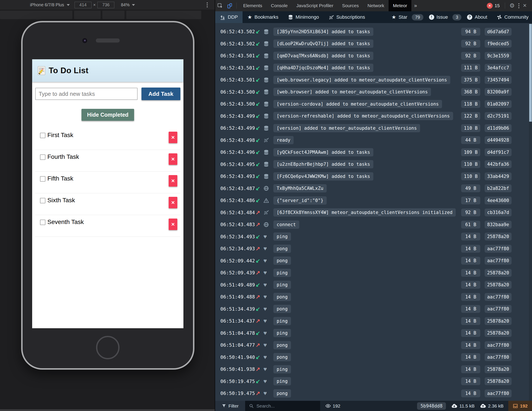  What do you see at coordinates (161, 94) in the screenshot?
I see `add-task-button: Add Task` at bounding box center [161, 94].